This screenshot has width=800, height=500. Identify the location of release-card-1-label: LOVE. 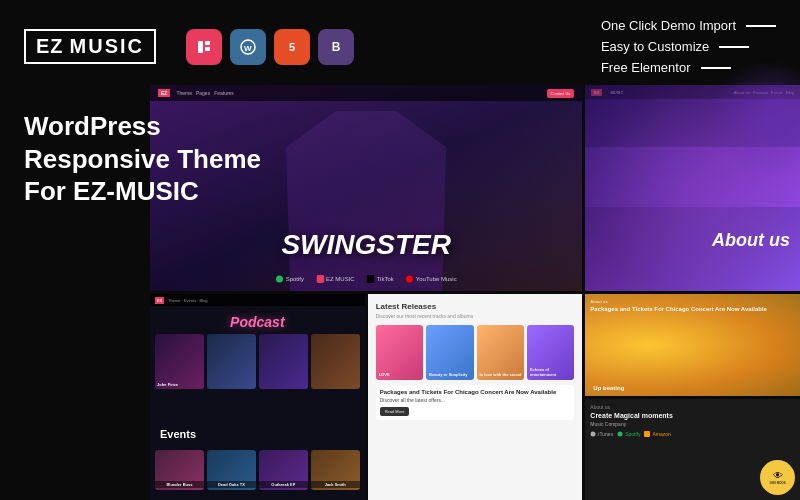
(384, 374).